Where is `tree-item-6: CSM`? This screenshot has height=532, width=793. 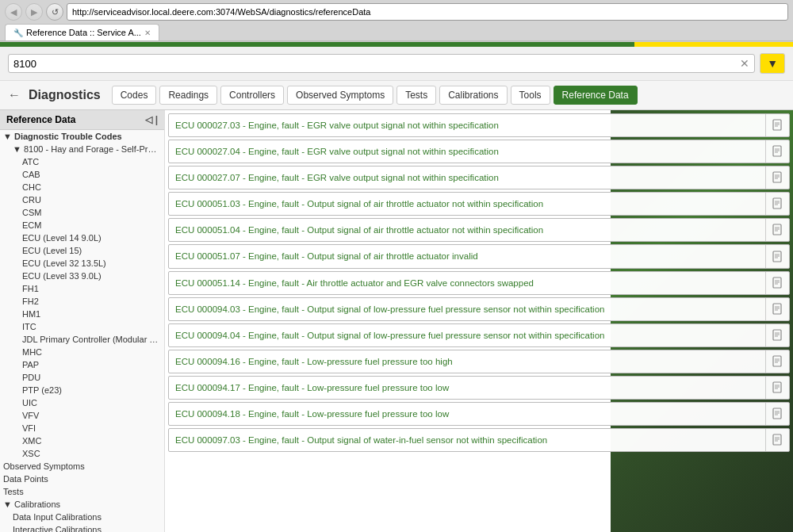
tree-item-6: CSM is located at coordinates (82, 212).